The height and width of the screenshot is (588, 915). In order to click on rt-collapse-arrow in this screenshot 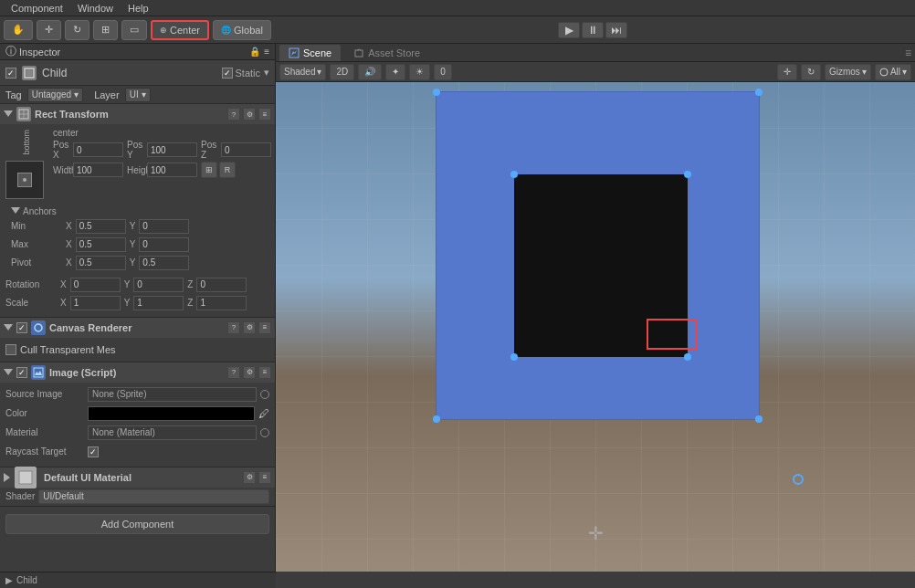, I will do `click(8, 114)`.